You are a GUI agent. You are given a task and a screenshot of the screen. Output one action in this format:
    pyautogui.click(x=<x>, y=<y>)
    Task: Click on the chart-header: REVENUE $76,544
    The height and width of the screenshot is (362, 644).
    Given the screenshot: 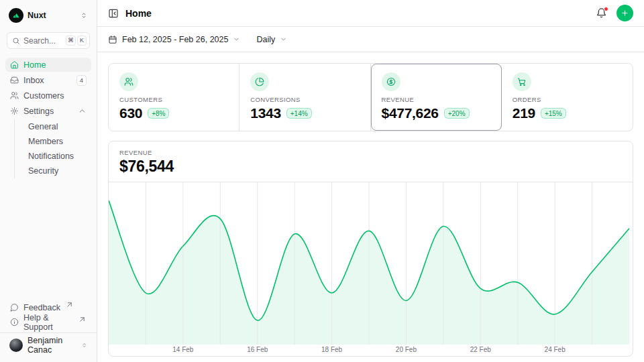 What is the action you would take?
    pyautogui.click(x=370, y=162)
    